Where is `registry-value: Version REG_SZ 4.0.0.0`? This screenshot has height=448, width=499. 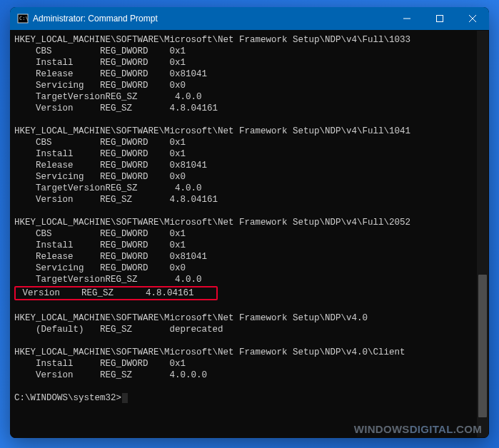
registry-value: Version REG_SZ 4.0.0.0 is located at coordinates (250, 375).